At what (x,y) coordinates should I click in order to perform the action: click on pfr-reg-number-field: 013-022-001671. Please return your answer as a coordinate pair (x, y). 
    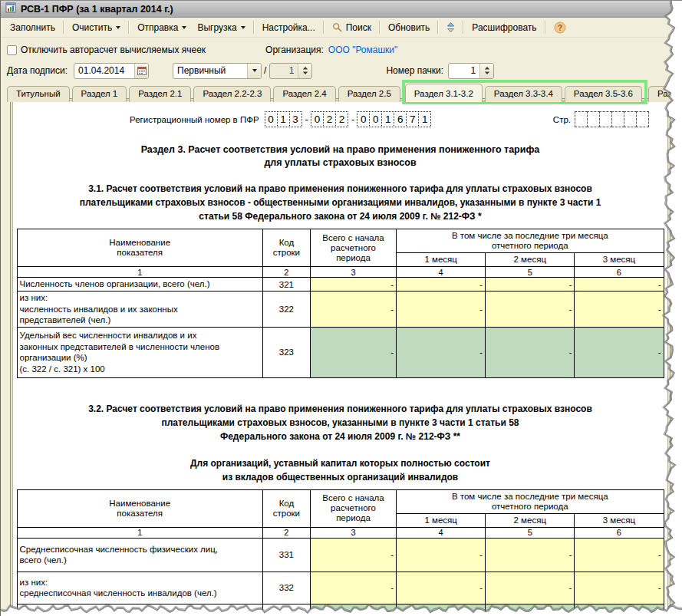
    Looking at the image, I should click on (348, 120).